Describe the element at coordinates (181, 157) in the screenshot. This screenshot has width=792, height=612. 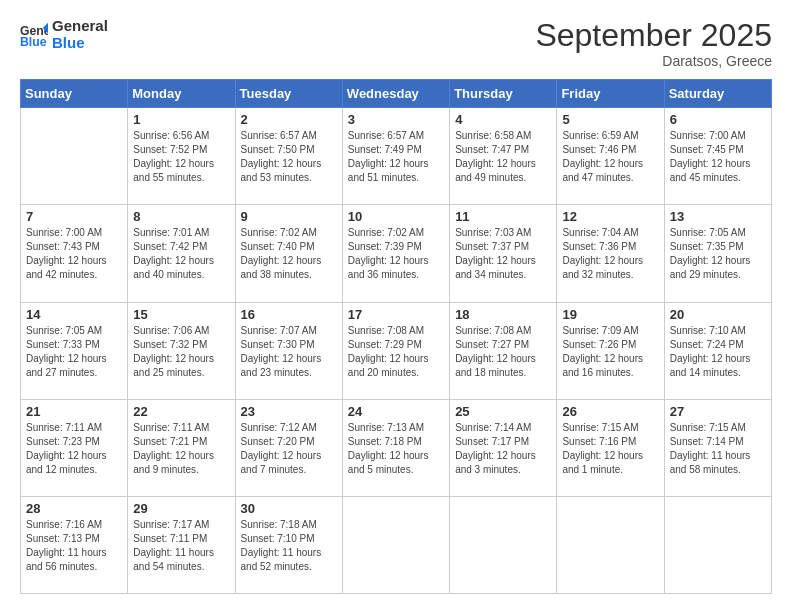
I see `day-info: Sunrise: 6:56 AM Sunset: 7:52 PM Dayligh…` at that location.